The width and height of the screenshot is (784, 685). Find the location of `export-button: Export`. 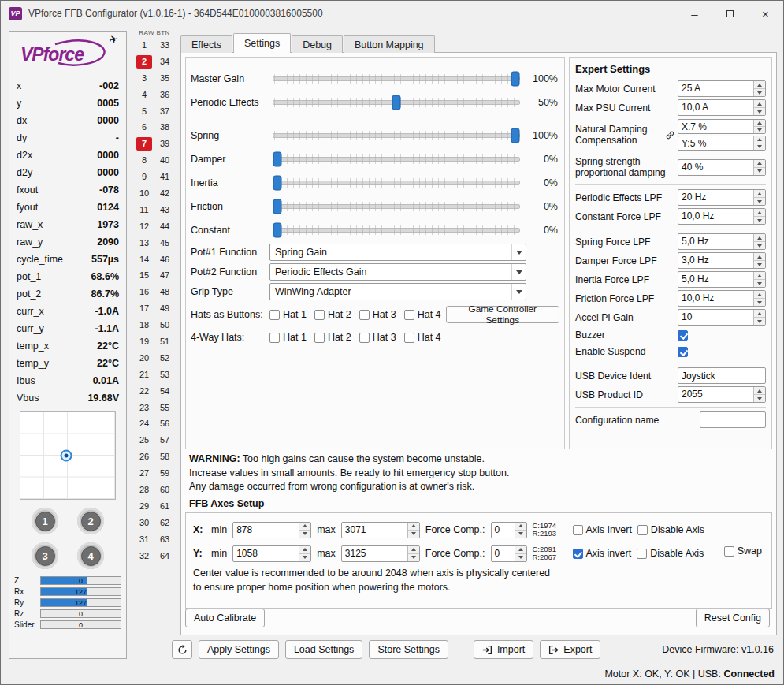

export-button: Export is located at coordinates (570, 650).